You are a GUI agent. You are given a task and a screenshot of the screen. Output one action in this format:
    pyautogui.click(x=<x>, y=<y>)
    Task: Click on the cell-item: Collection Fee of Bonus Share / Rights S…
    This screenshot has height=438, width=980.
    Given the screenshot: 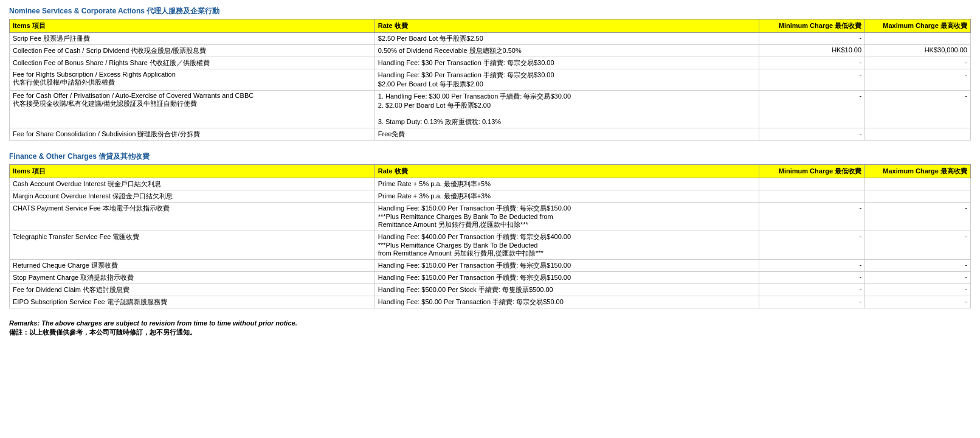 What is the action you would take?
    pyautogui.click(x=192, y=63)
    